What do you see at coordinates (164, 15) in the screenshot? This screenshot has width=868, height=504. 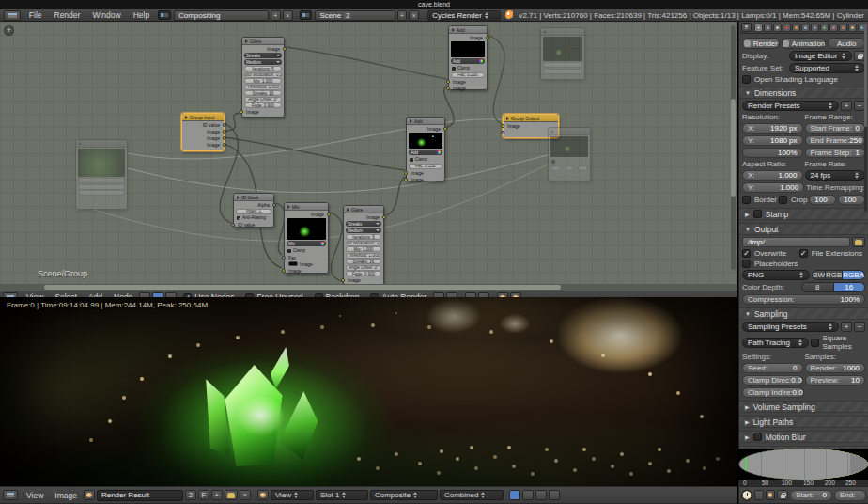 I see `screen-layout-icon` at bounding box center [164, 15].